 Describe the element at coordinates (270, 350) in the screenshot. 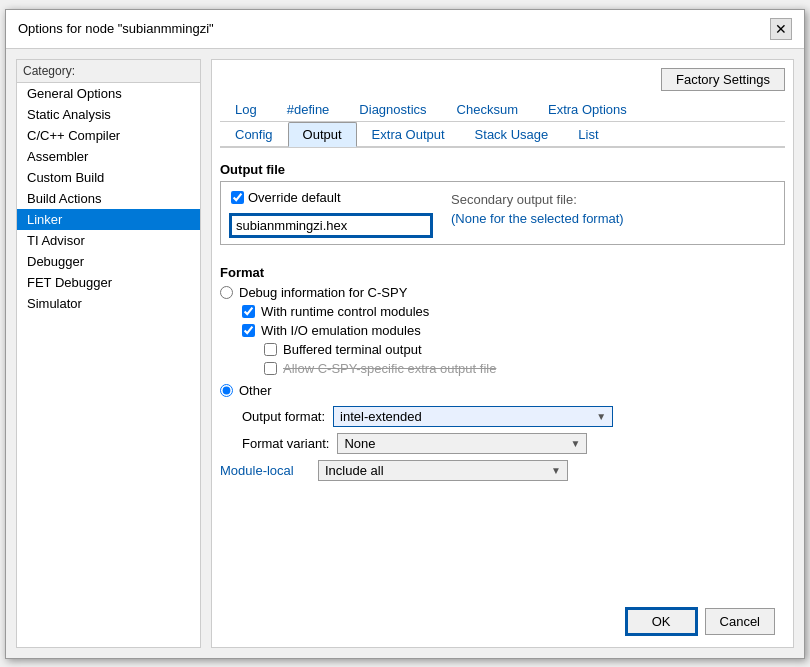

I see `buffered-terminal-checkbox` at that location.